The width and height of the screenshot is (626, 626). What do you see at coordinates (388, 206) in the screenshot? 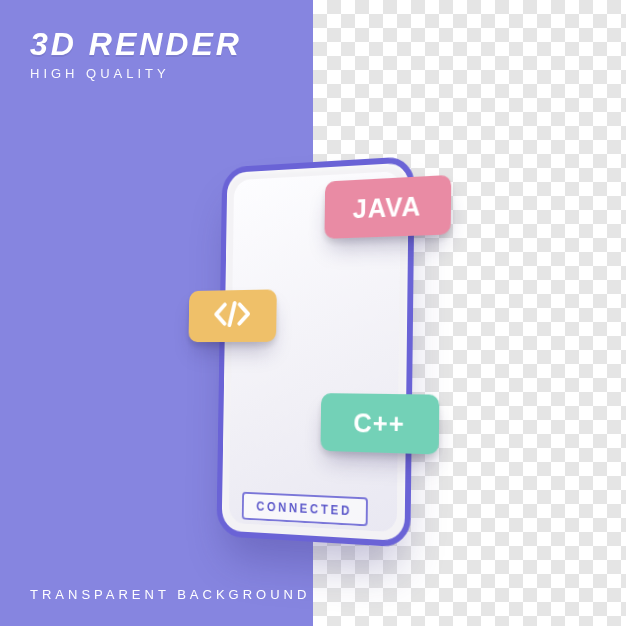
I see `java-badge-label: JAVA` at bounding box center [388, 206].